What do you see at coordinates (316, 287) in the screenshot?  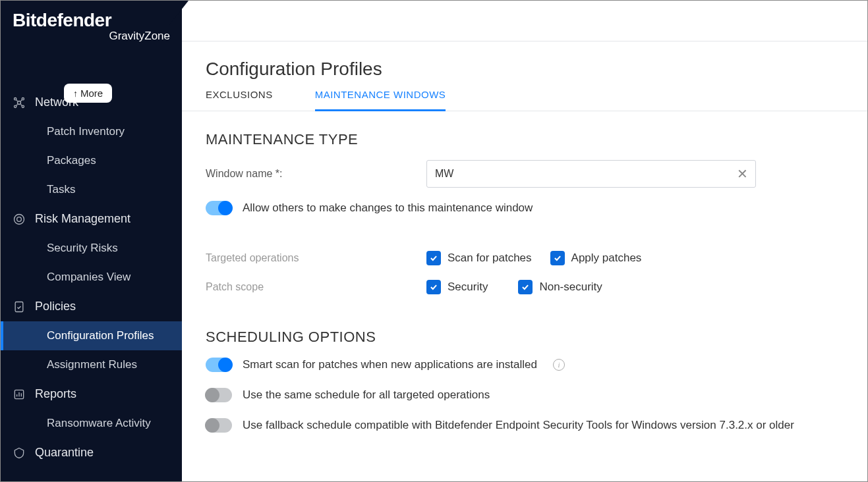 I see `patch-scope-label: Patch scope` at bounding box center [316, 287].